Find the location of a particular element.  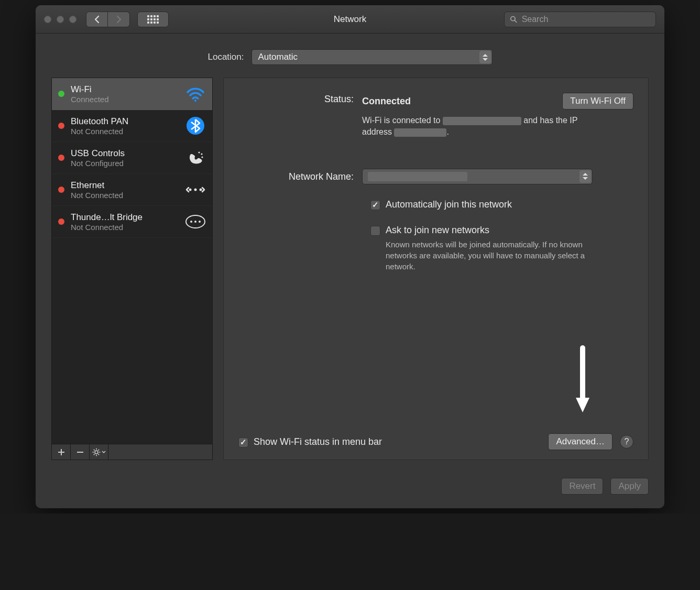

bottom-row: Revert Apply is located at coordinates (350, 489).